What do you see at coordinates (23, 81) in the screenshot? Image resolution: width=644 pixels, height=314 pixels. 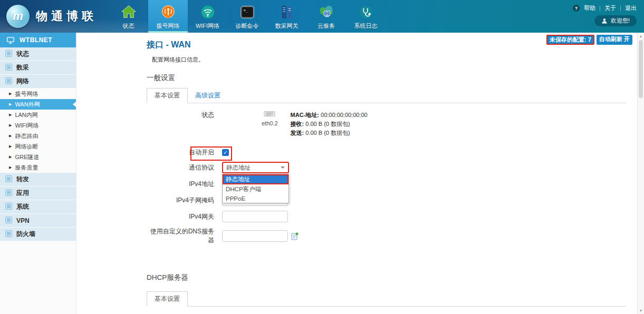 I see `sidebar-item-label: 网络` at bounding box center [23, 81].